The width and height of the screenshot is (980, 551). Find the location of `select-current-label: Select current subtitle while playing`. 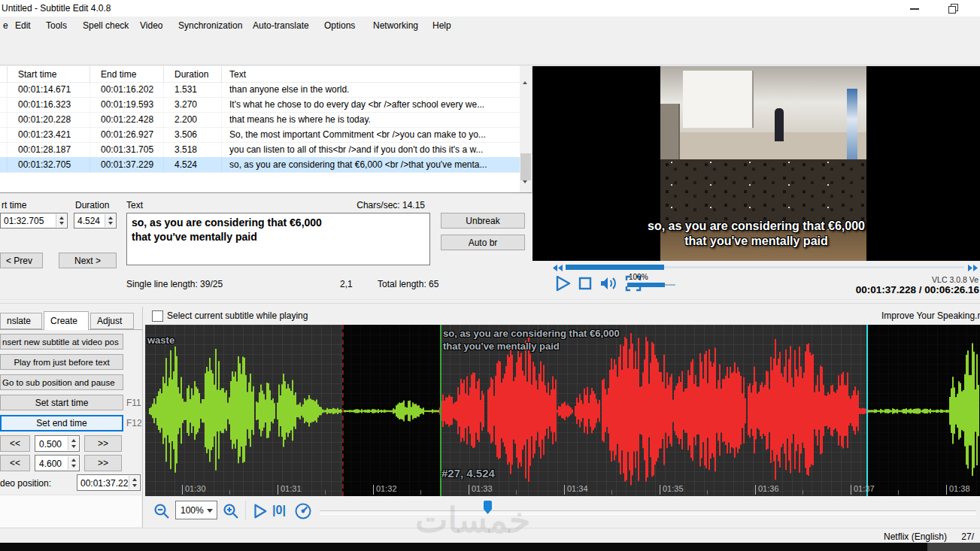

select-current-label: Select current subtitle while playing is located at coordinates (238, 316).